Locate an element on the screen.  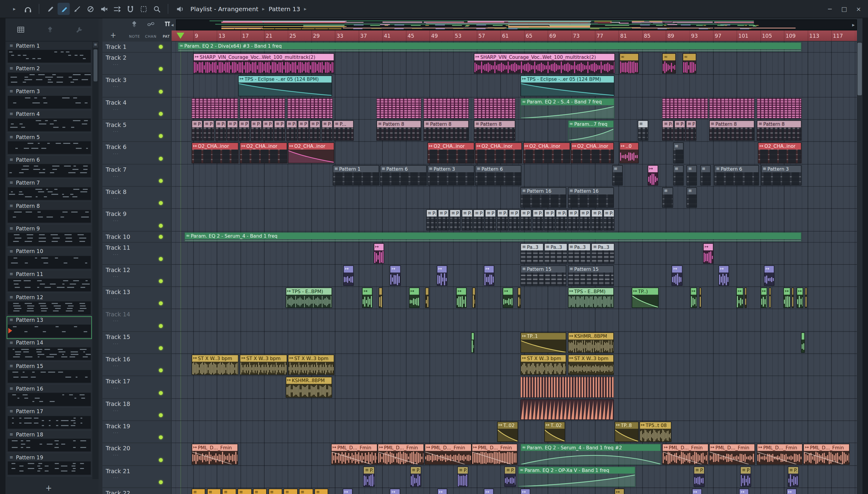
track-header: Track 17... is located at coordinates (137, 387).